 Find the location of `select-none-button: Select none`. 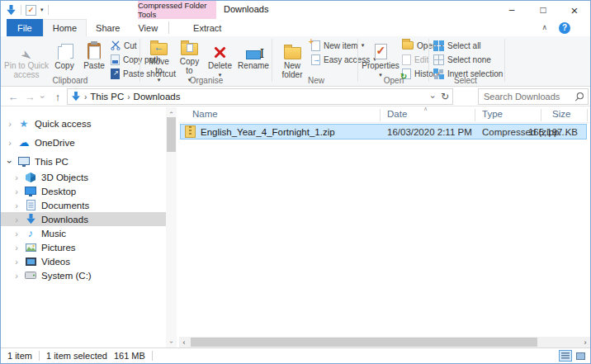

select-none-button: Select none is located at coordinates (462, 59).